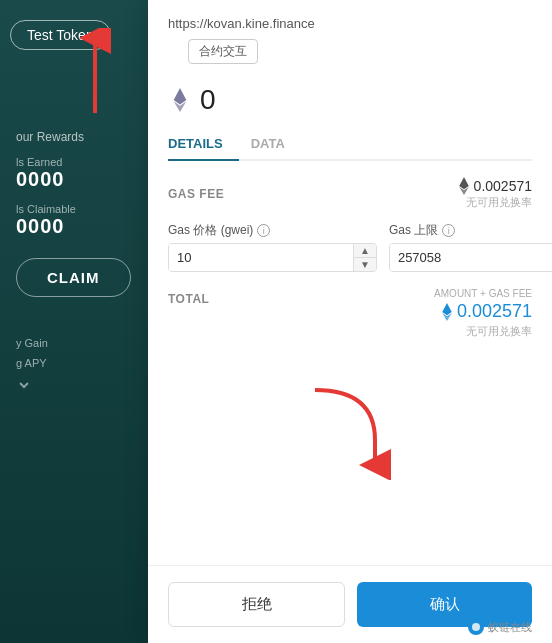  Describe the element at coordinates (188, 297) in the screenshot. I see `total-label: TOTAL` at that location.